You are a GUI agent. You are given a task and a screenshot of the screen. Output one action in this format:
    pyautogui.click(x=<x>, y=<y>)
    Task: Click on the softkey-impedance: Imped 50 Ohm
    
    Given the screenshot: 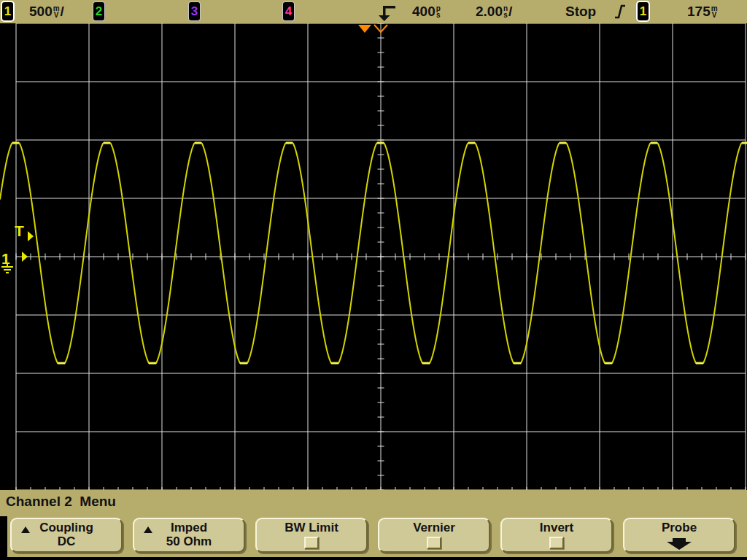 What is the action you would take?
    pyautogui.click(x=189, y=535)
    